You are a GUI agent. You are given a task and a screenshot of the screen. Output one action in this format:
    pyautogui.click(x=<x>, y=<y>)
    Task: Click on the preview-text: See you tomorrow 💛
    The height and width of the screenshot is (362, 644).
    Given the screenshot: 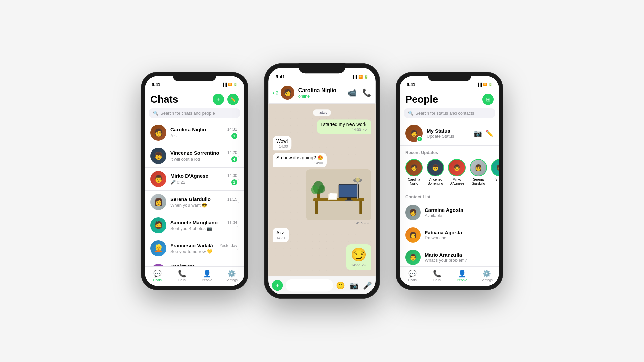 What is the action you would take?
    pyautogui.click(x=191, y=251)
    